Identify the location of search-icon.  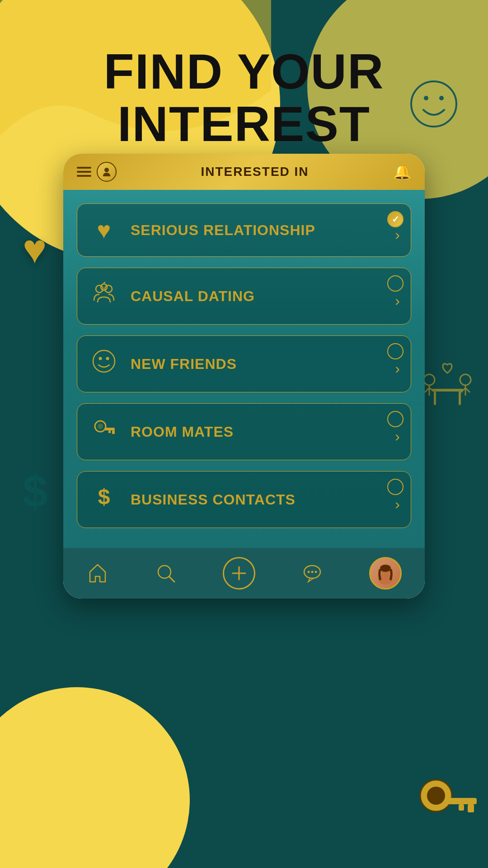
(166, 573).